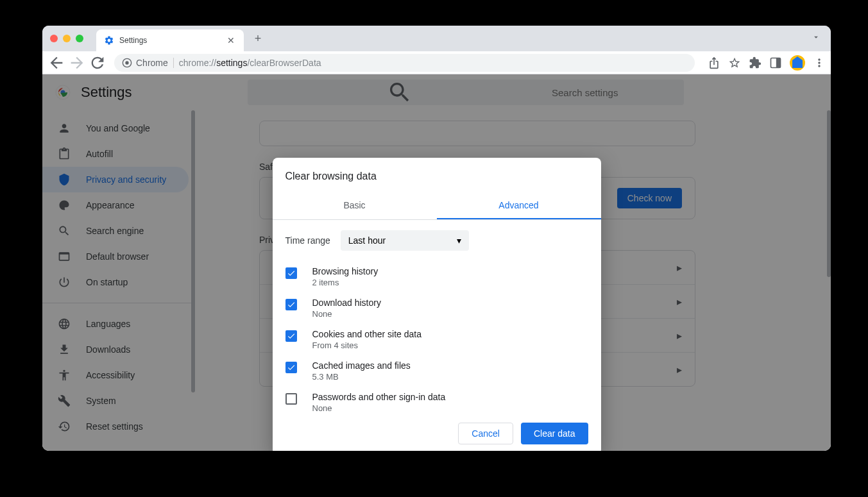 The width and height of the screenshot is (868, 497). I want to click on clear-data-button: Clear data, so click(554, 434).